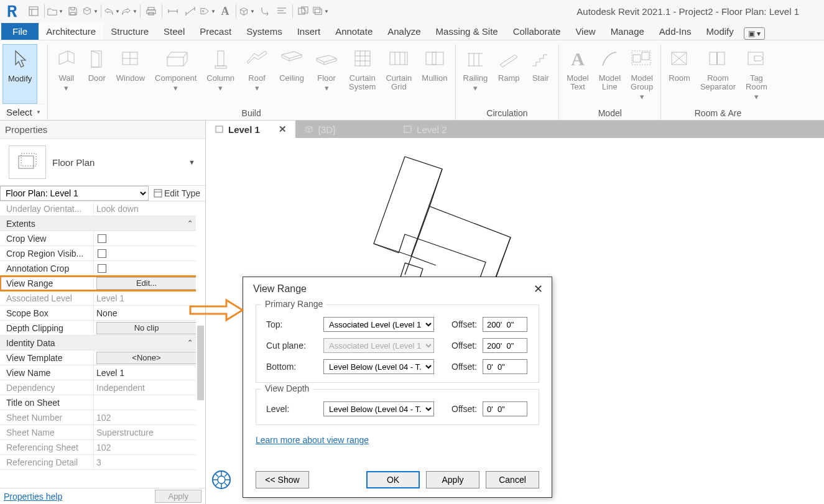 The image size is (824, 504). What do you see at coordinates (33, 497) in the screenshot?
I see `properties-help-link: Properties help` at bounding box center [33, 497].